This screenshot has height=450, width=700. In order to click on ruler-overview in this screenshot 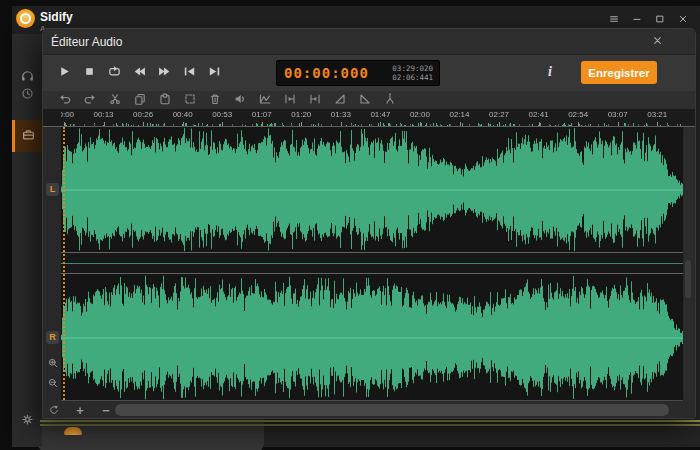, I will do `click(372, 124)`.